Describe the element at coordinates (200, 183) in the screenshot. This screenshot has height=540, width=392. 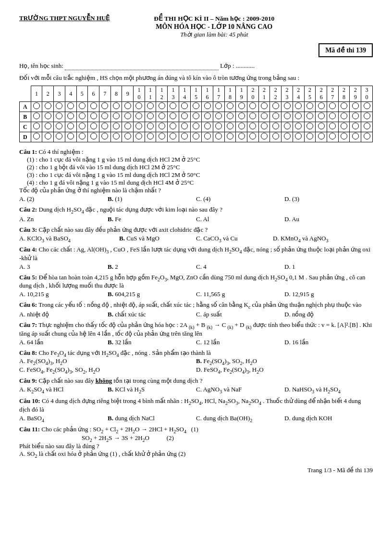
I see `question-1-sub4: (4) : cho 1 g đá vôi nặng 1 g vào 15 ml …` at that location.